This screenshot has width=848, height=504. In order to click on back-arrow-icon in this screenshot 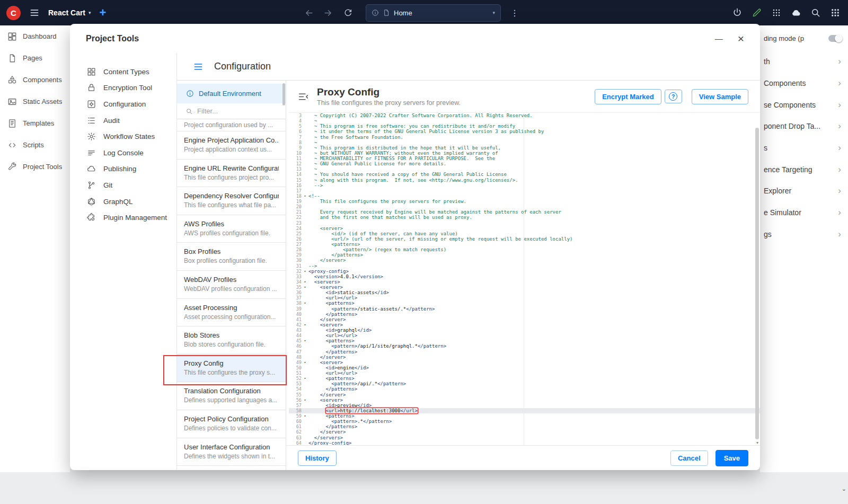, I will do `click(308, 13)`.